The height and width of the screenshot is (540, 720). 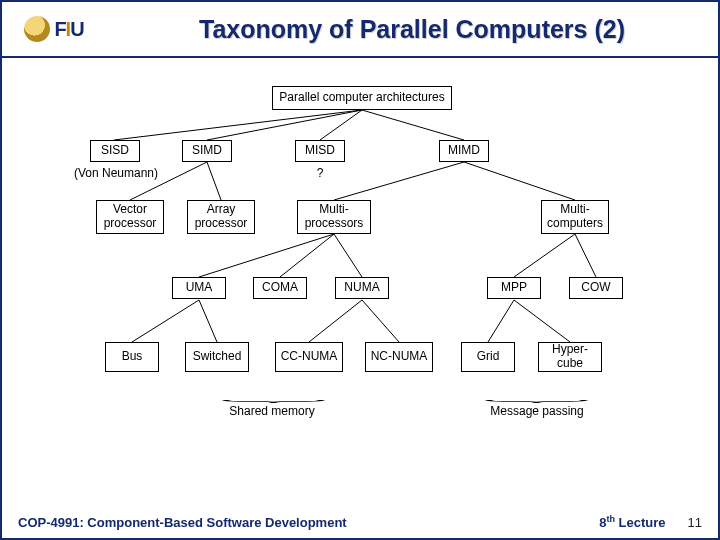 What do you see at coordinates (60, 29) in the screenshot?
I see `fiu-letter: F` at bounding box center [60, 29].